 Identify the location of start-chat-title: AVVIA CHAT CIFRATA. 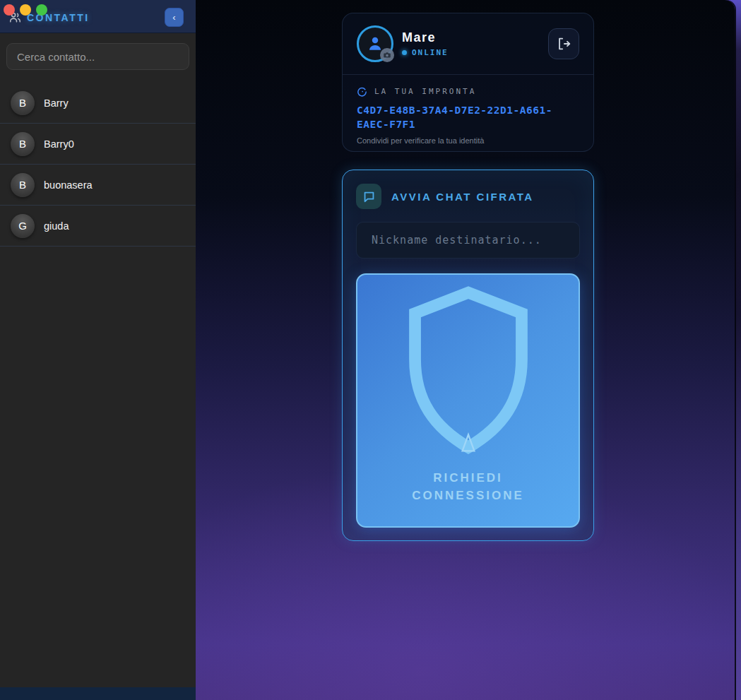
(463, 196).